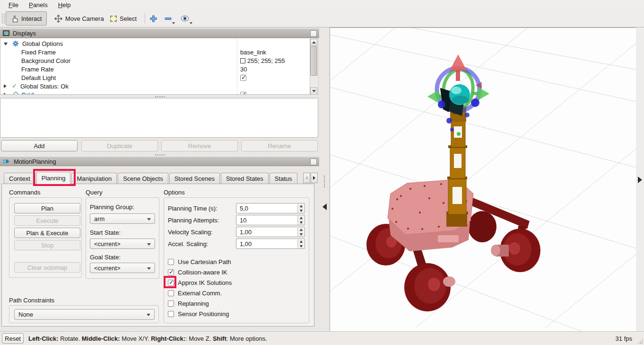 The width and height of the screenshot is (644, 345). I want to click on tab-scroll-right-button, so click(314, 178).